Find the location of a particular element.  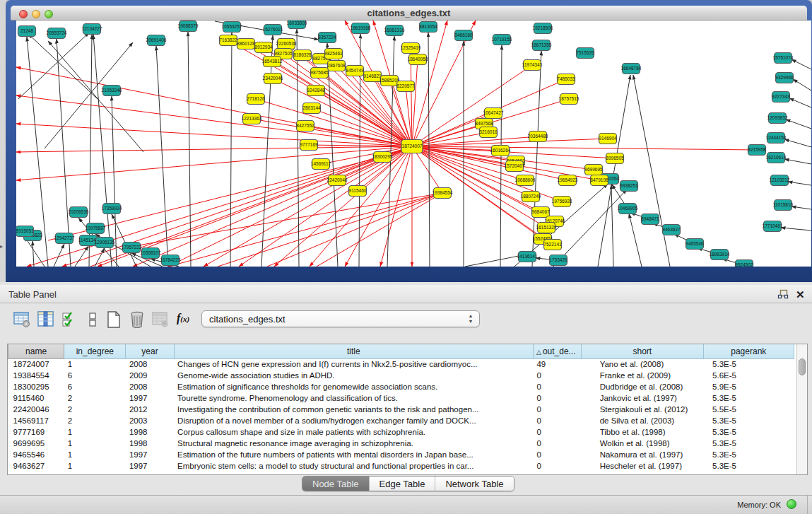

graph-node: 11015810 is located at coordinates (783, 205).